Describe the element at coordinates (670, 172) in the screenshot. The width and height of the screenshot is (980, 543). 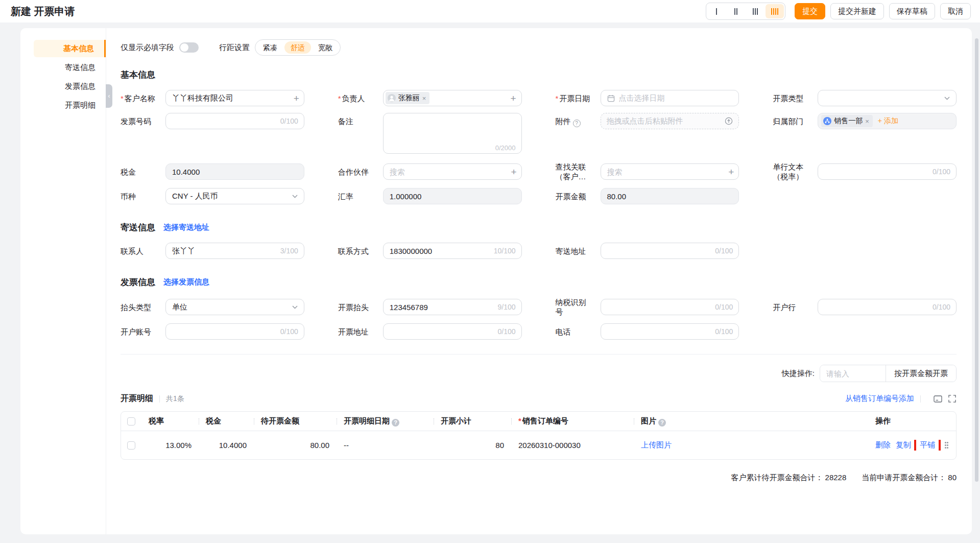
I see `related-lookup-search-input` at that location.